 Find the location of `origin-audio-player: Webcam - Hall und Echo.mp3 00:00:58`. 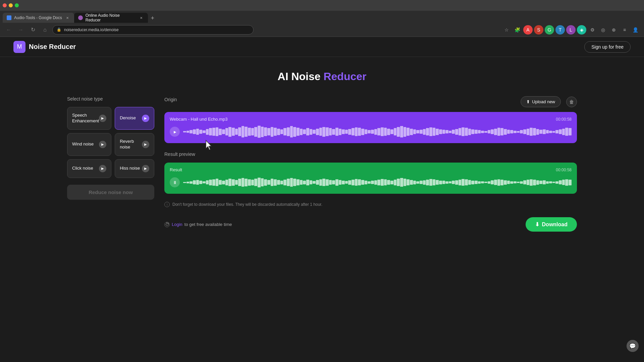

origin-audio-player: Webcam - Hall und Echo.mp3 00:00:58 is located at coordinates (371, 127).